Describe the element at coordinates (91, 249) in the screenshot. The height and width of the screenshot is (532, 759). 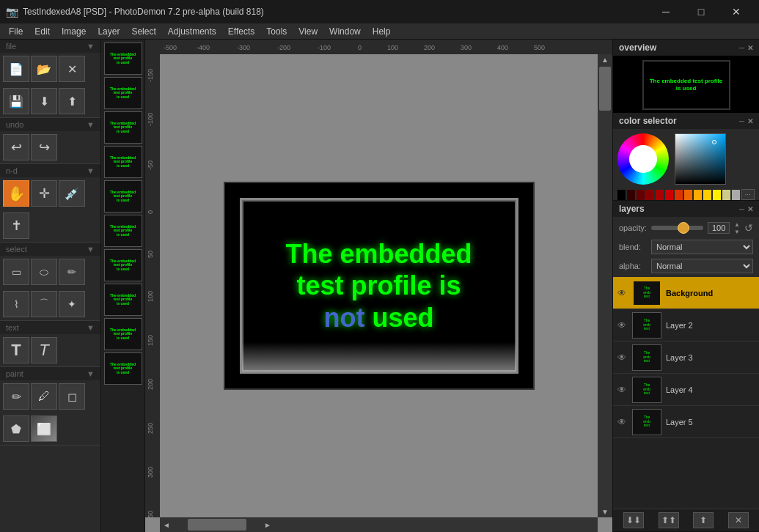
I see `select-collapse-icon: ▼` at that location.